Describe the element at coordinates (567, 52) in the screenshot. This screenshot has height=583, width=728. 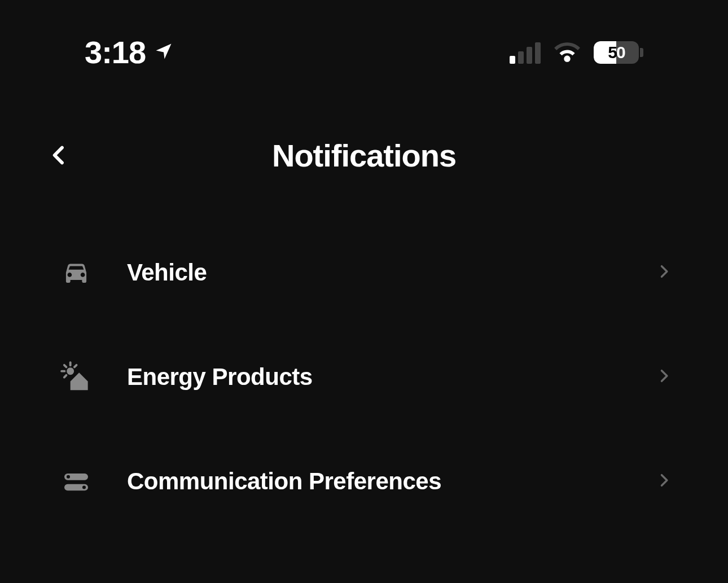
I see `wifi-icon` at that location.